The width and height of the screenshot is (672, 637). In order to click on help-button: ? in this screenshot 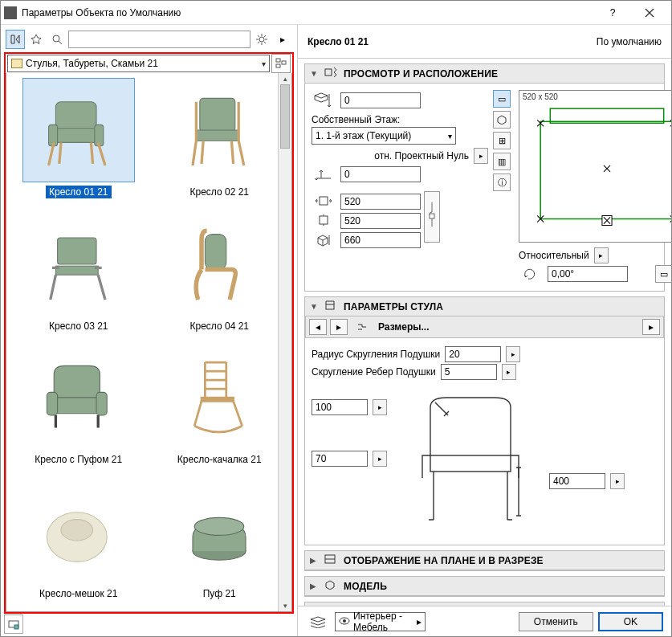, I will do `click(613, 13)`.